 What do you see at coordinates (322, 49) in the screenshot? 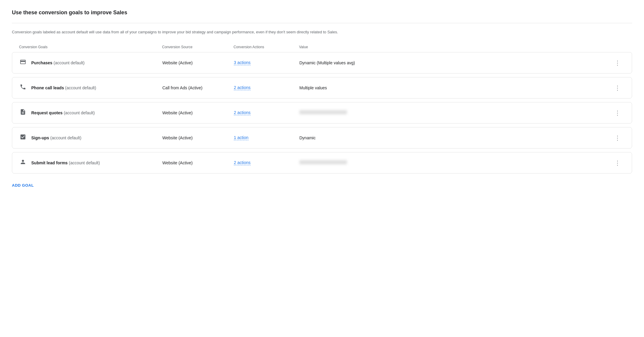
I see `table-header: Conversion Goals Conversion Source Conve…` at bounding box center [322, 49].